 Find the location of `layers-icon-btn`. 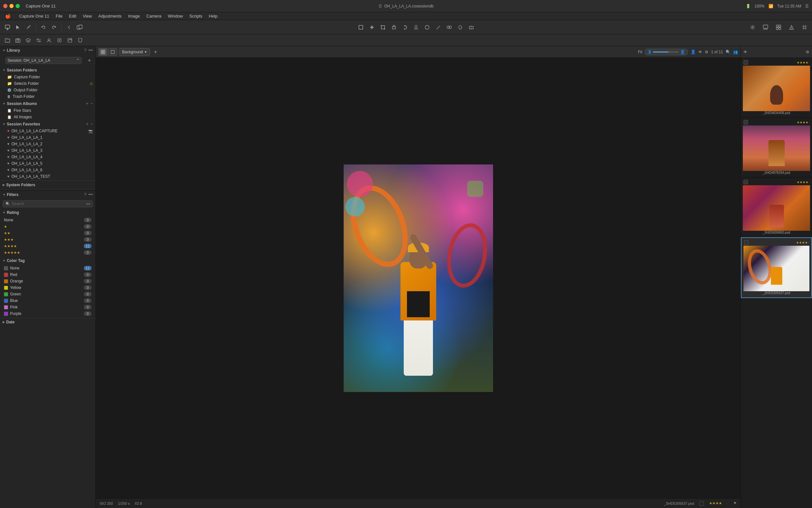

layers-icon-btn is located at coordinates (28, 40).